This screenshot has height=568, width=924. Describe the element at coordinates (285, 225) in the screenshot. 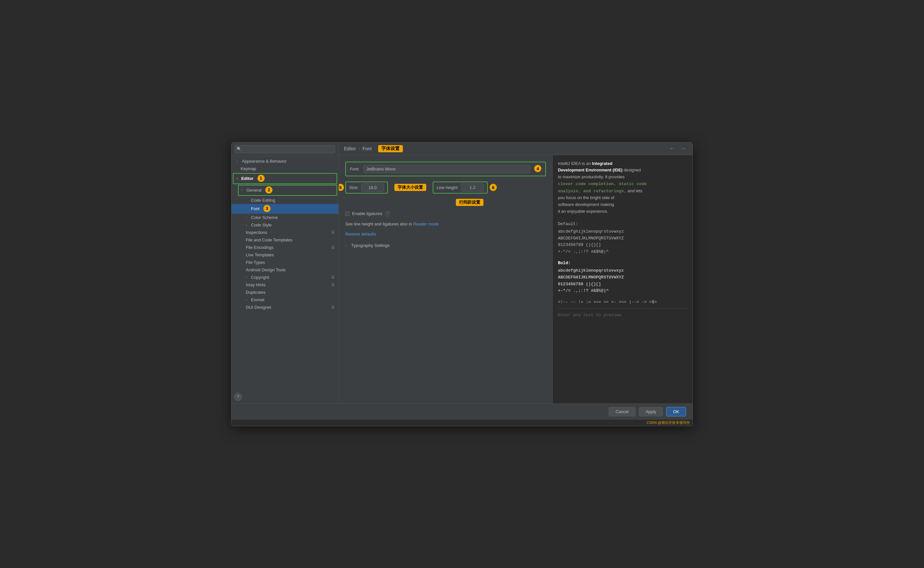

I see `sidebar-item-code-style: › Code Style` at that location.